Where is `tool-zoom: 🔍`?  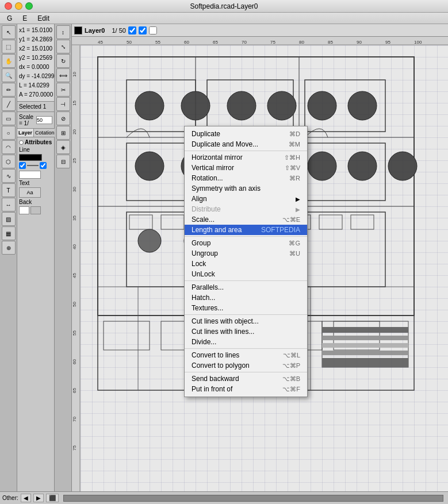 tool-zoom: 🔍 is located at coordinates (9, 75).